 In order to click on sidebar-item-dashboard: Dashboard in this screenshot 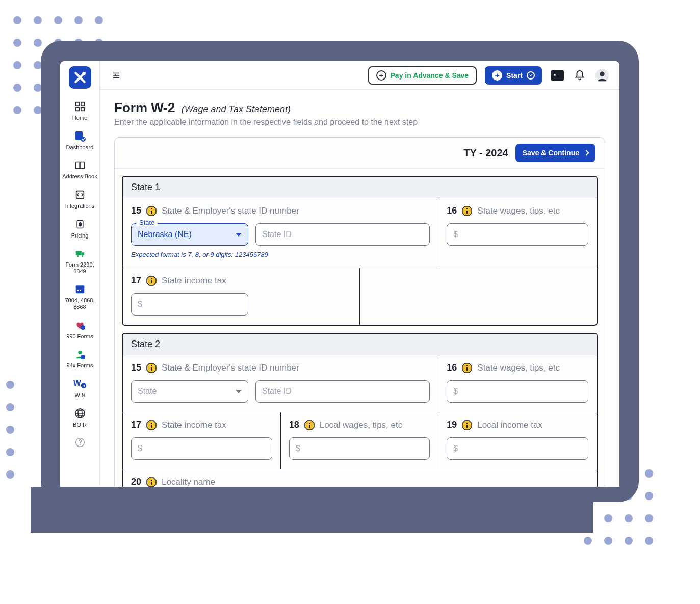, I will do `click(80, 140)`.